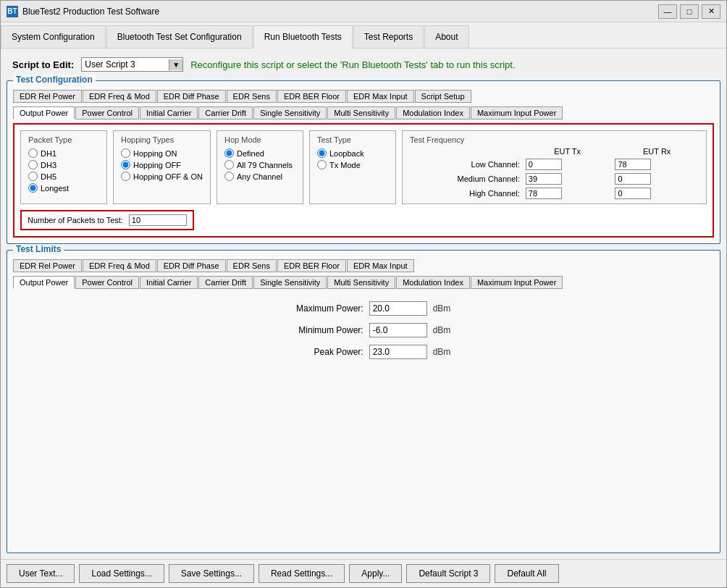  I want to click on high-channel-rx-input, so click(633, 193).